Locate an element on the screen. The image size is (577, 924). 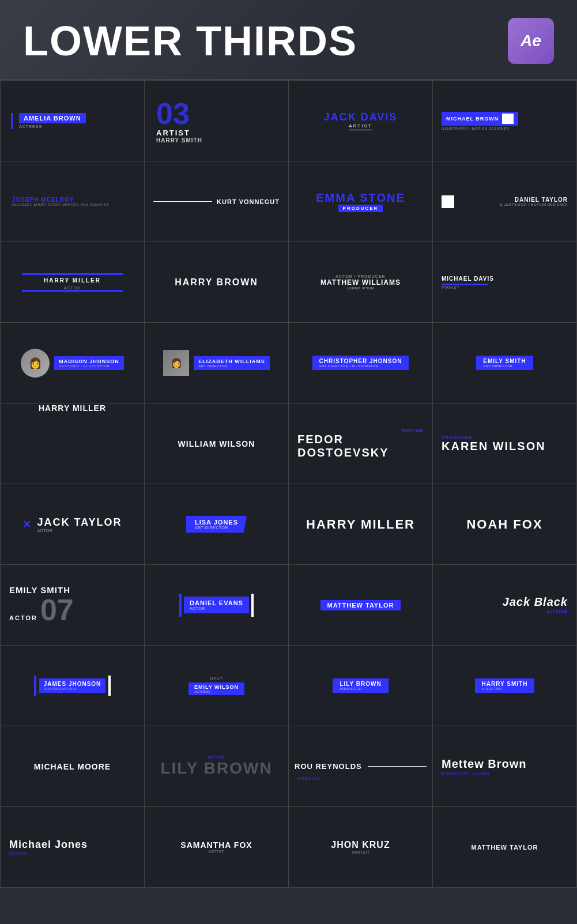
christopher-jhonson-role: ART DIRECTOR / ILLUSTRATOR is located at coordinates (361, 366).